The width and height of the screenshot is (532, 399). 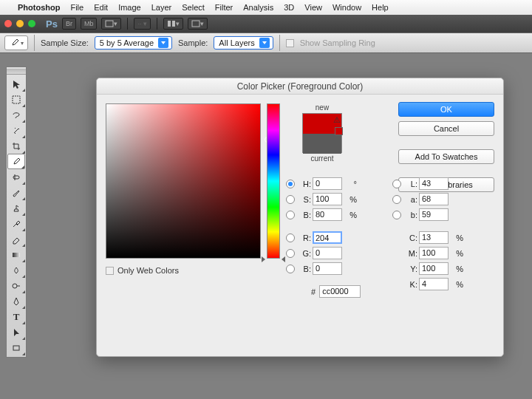 I want to click on add-to-swatches-button: Add To Swatches, so click(x=446, y=157).